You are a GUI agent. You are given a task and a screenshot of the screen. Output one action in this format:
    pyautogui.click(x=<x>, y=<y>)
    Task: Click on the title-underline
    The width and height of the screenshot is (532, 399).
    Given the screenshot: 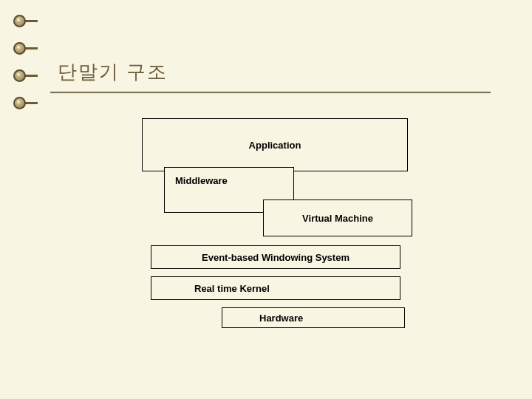 What is the action you would take?
    pyautogui.click(x=270, y=92)
    